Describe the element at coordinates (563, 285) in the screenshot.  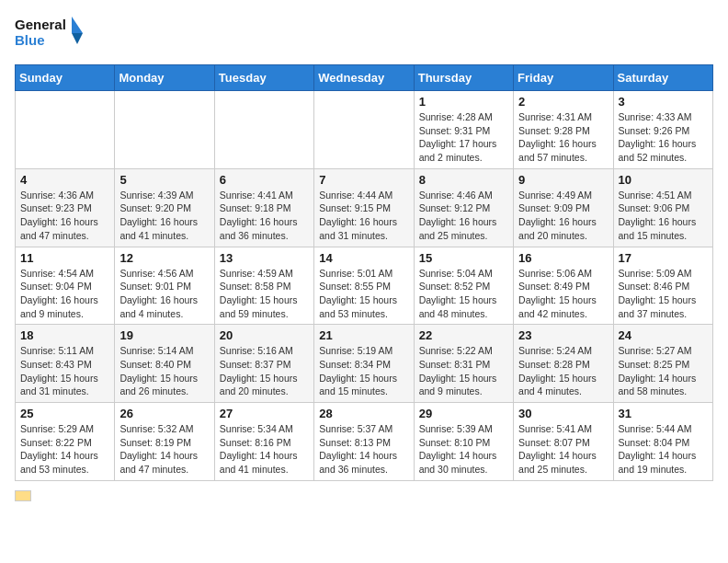
I see `day-cell: 16Sunrise: 5:06 AM Sunset: 8:49 PM Dayli…` at that location.